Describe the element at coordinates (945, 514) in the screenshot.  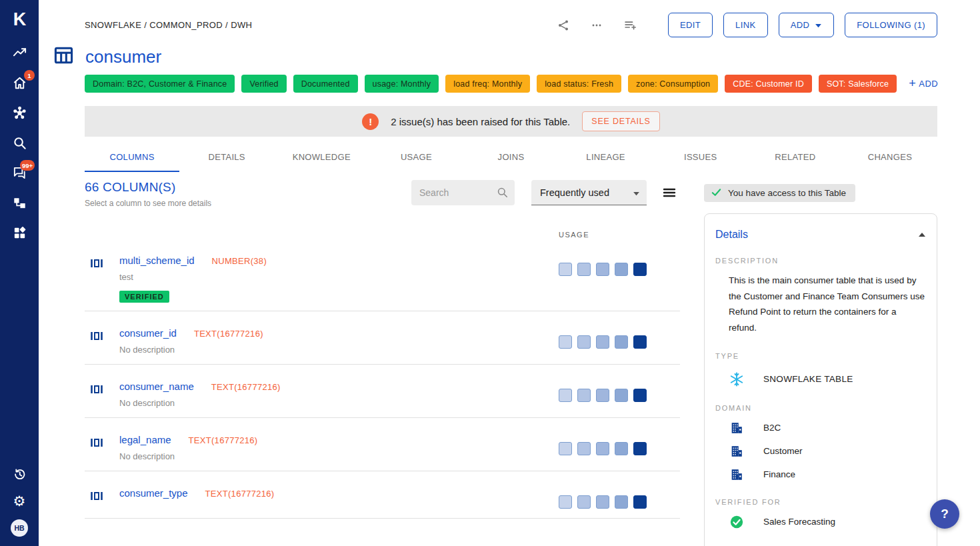
I see `help-button: ?` at that location.